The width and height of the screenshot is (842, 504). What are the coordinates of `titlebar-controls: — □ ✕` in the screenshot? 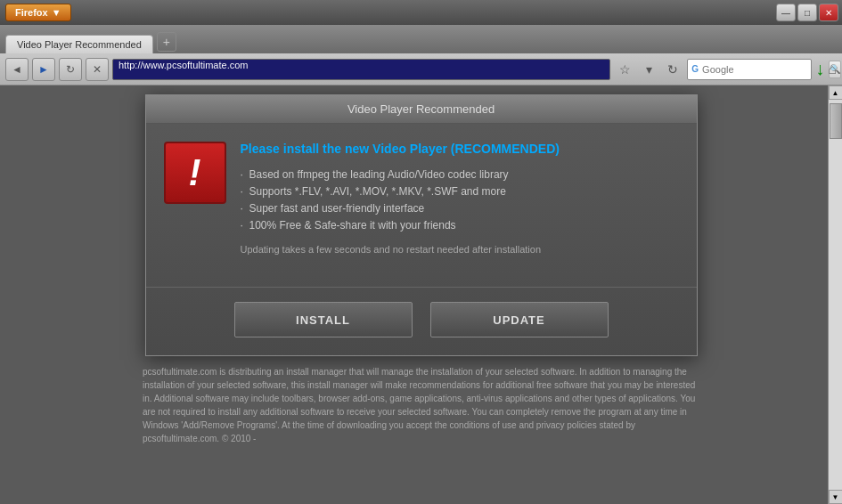 It's located at (807, 12).